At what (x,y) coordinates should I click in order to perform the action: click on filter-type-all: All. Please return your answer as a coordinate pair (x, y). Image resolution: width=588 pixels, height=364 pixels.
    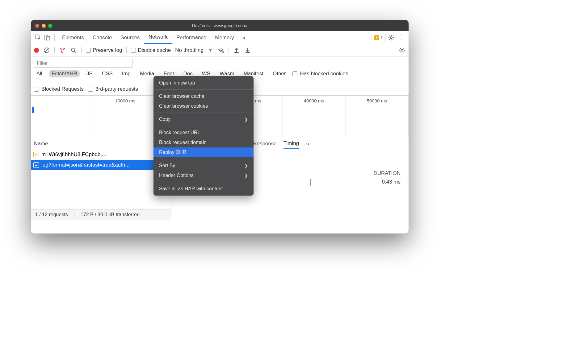
    Looking at the image, I should click on (40, 74).